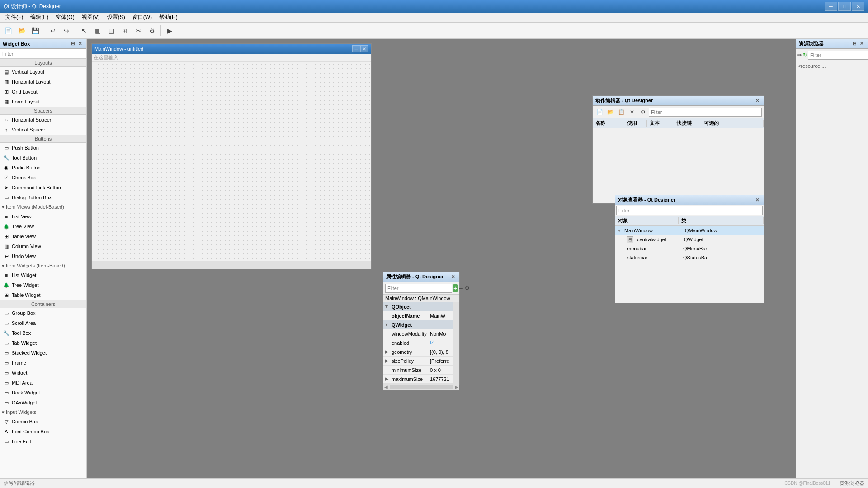 The width and height of the screenshot is (868, 488). I want to click on widget-group-box: ▭ Group Box, so click(43, 313).